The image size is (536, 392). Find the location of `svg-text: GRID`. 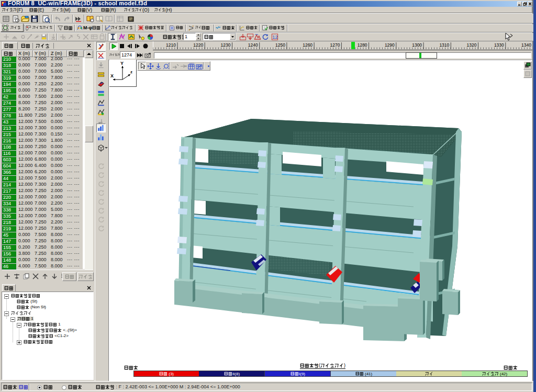

svg-text: GRID is located at coordinates (192, 64).